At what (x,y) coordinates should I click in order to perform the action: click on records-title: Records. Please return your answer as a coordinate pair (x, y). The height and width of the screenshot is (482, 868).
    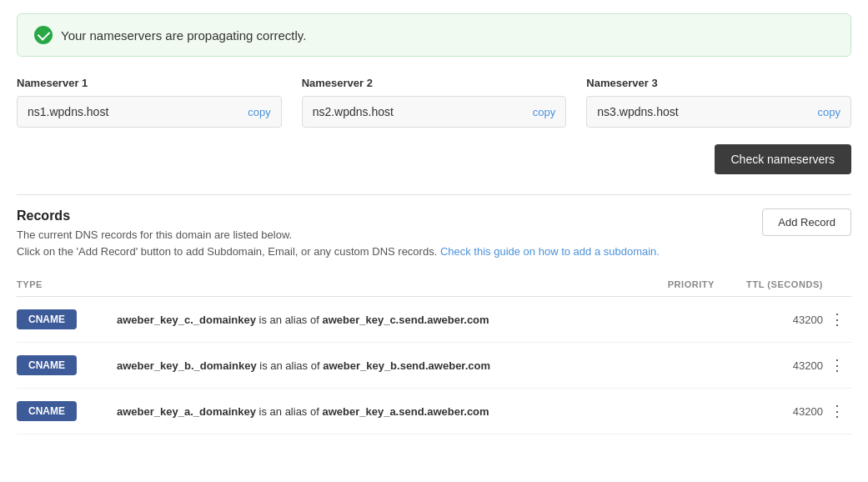
    Looking at the image, I should click on (339, 216).